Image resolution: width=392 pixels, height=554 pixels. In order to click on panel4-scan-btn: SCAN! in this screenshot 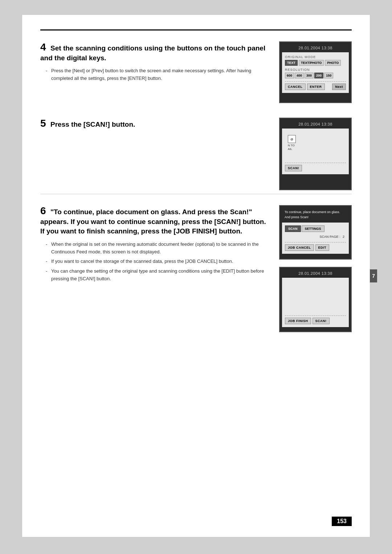, I will do `click(321, 321)`.